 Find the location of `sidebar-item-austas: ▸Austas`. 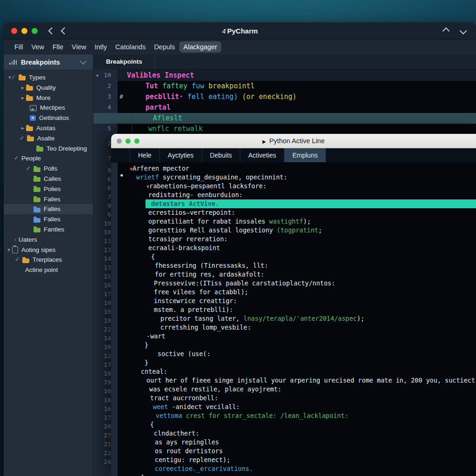

sidebar-item-austas: ▸Austas is located at coordinates (48, 128).